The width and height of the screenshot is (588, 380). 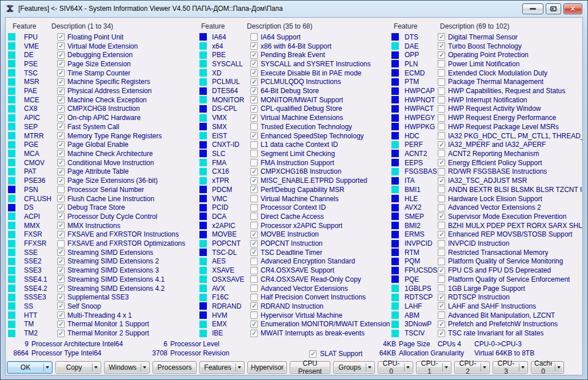 What do you see at coordinates (533, 9) in the screenshot?
I see `minimize-button` at bounding box center [533, 9].